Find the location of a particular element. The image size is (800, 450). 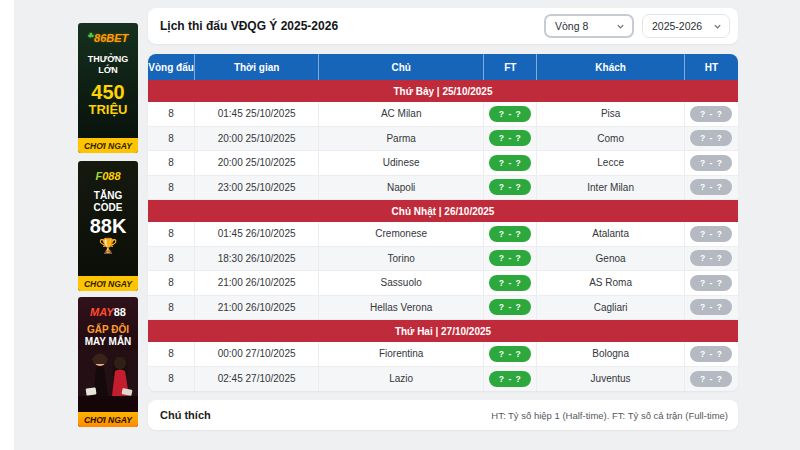

date-section-header: Thứ Hai | 27/10/2025 is located at coordinates (443, 331).